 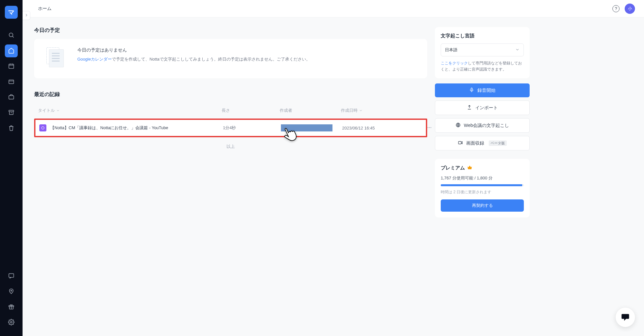 What do you see at coordinates (373, 110) in the screenshot?
I see `col-created-header: 作成日時` at bounding box center [373, 110].